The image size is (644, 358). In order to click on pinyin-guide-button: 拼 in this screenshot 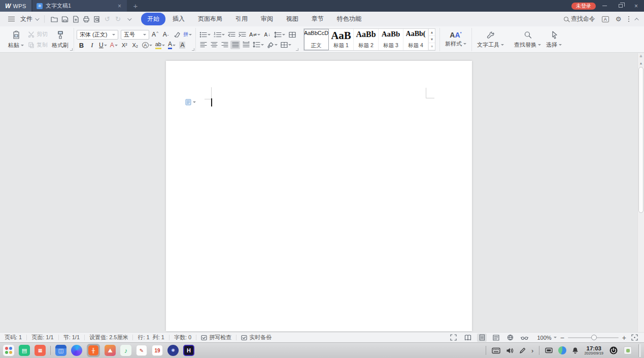, I will do `click(188, 34)`.